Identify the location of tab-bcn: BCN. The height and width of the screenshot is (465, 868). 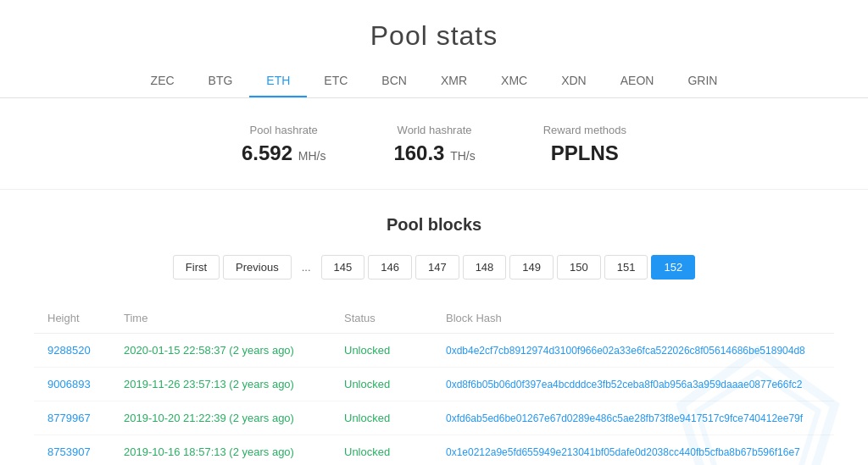
(394, 81).